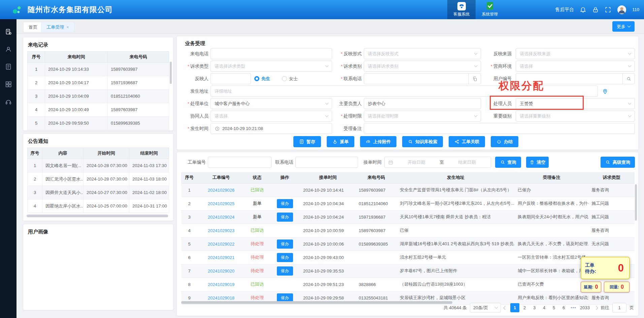 Image resolution: width=644 pixels, height=318 pixels. What do you see at coordinates (271, 129) in the screenshot?
I see `occur-time-picker: 2024-10-29 10:21:08` at bounding box center [271, 129].